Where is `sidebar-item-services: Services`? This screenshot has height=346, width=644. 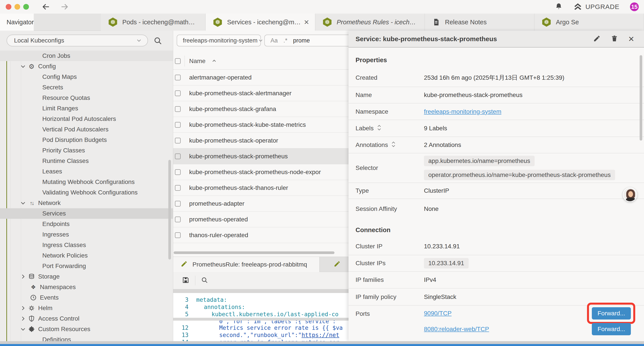 sidebar-item-services: Services is located at coordinates (86, 214).